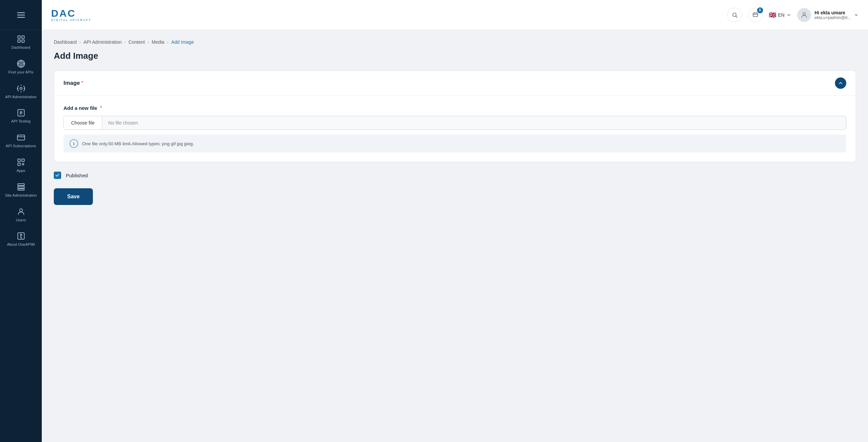 This screenshot has height=442, width=868. I want to click on language-selector: 🇬🇧 EN, so click(780, 15).